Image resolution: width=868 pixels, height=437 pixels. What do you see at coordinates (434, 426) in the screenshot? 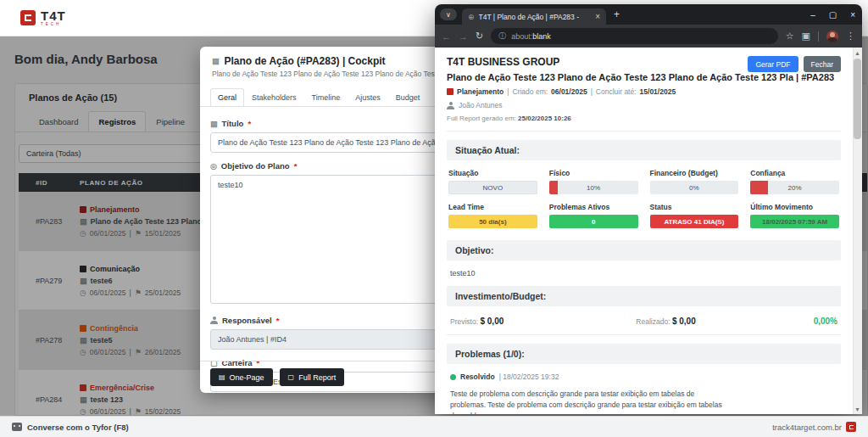
I see `page-footer: Converse com o Tyfor (F8) track4target.c…` at bounding box center [434, 426].